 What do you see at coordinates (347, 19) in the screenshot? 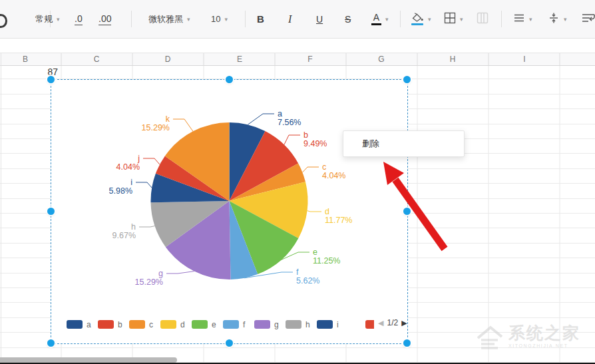
I see `strikethrough-button: S` at bounding box center [347, 19].